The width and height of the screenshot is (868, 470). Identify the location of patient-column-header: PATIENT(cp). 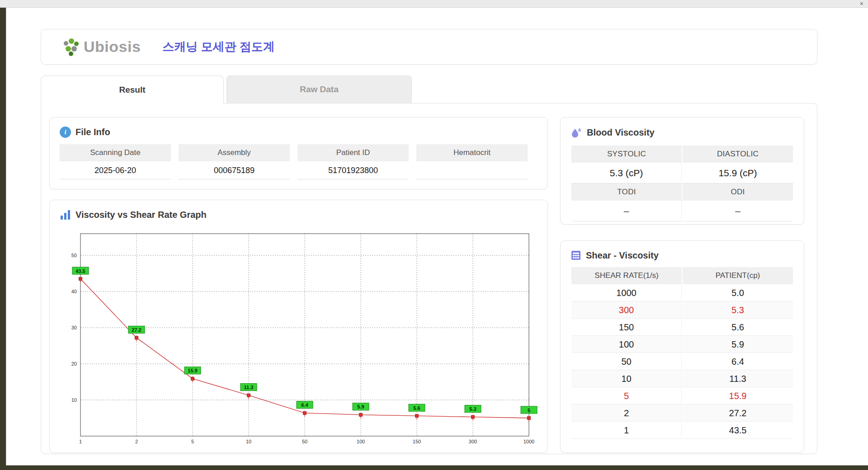
(738, 276).